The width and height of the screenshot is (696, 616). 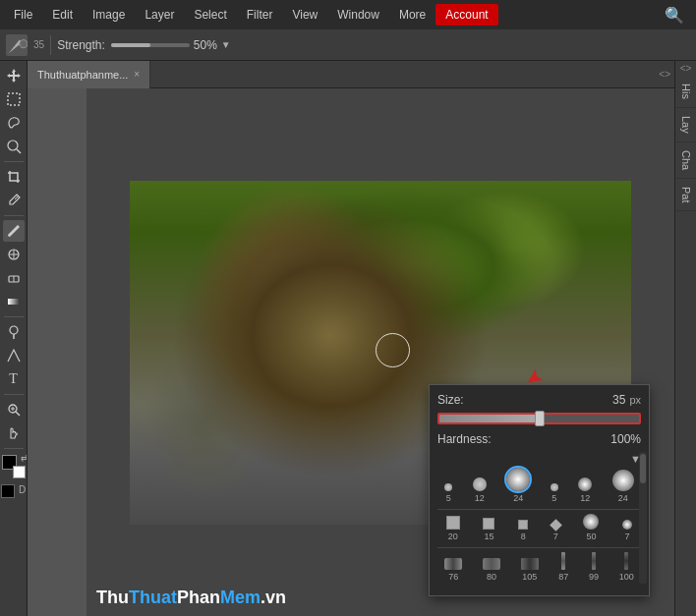 I want to click on brush-tool, so click(x=14, y=231).